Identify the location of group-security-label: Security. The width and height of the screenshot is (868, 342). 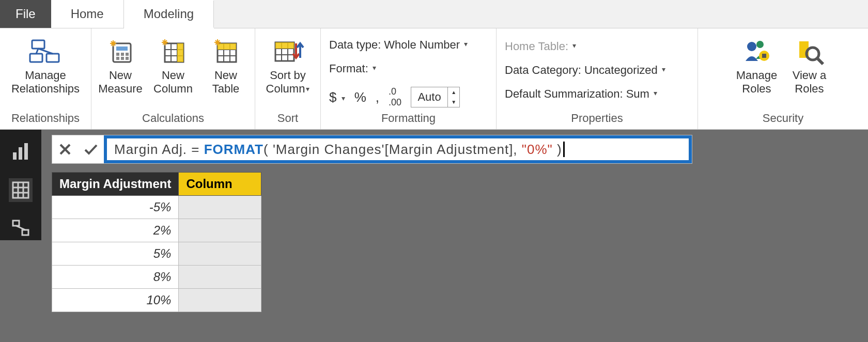
(783, 119).